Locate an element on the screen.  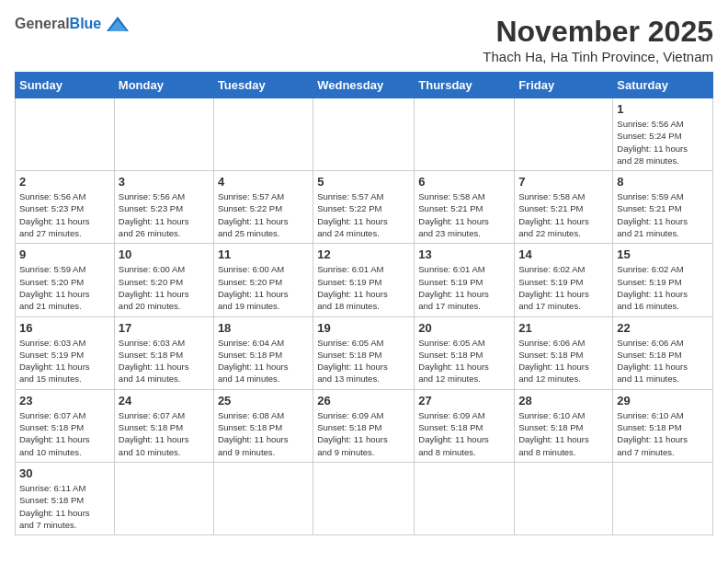
calendar-cell: 24Sunrise: 6:07 AM Sunset: 5:18 PM Dayli… is located at coordinates (164, 425).